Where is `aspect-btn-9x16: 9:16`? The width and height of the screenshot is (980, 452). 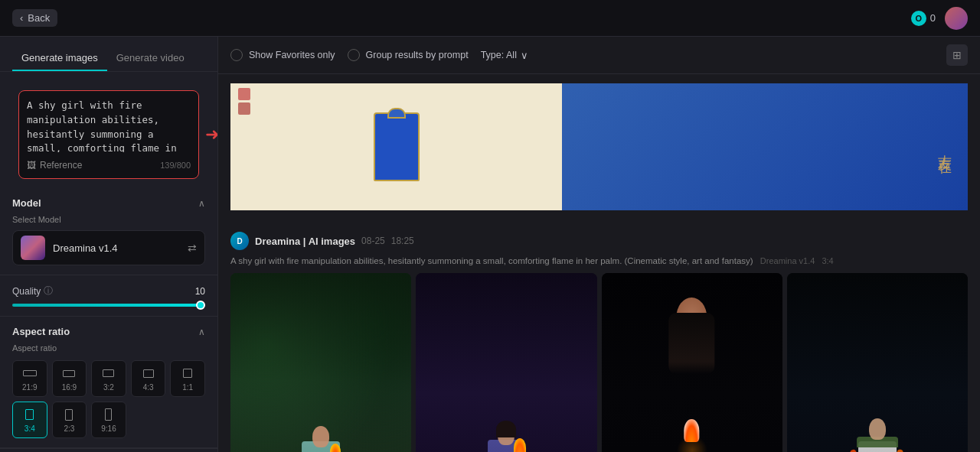
aspect-btn-9x16: 9:16 is located at coordinates (109, 420).